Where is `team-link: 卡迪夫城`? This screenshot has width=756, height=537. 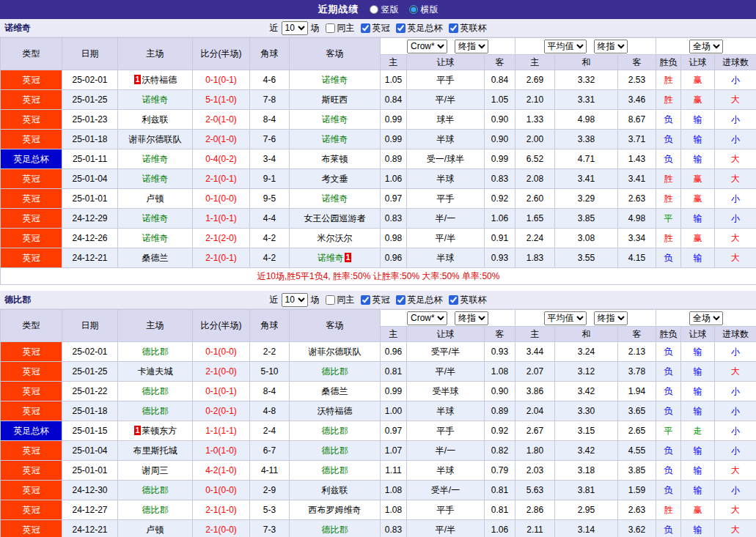
team-link: 卡迪夫城 is located at coordinates (155, 371).